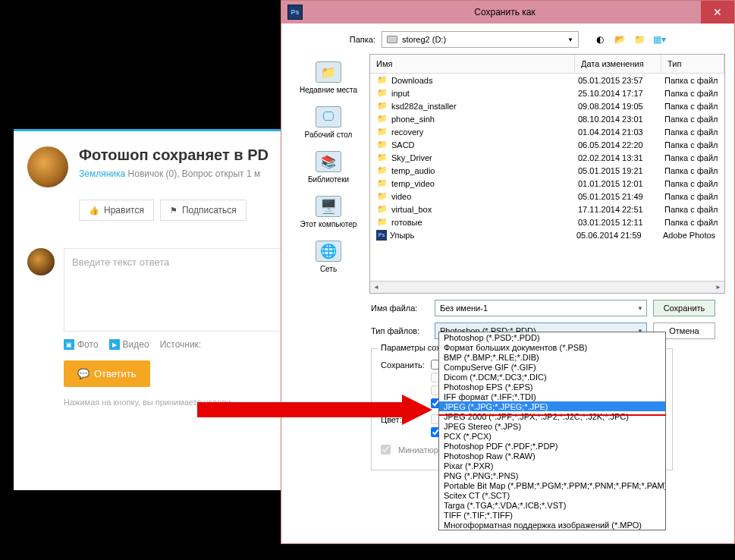  What do you see at coordinates (718, 287) in the screenshot?
I see `scroll-right-icon: ►` at bounding box center [718, 287].